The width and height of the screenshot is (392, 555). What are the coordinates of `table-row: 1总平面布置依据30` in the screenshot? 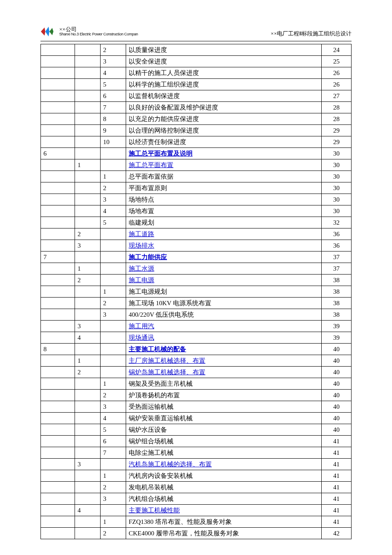 It's located at (196, 176).